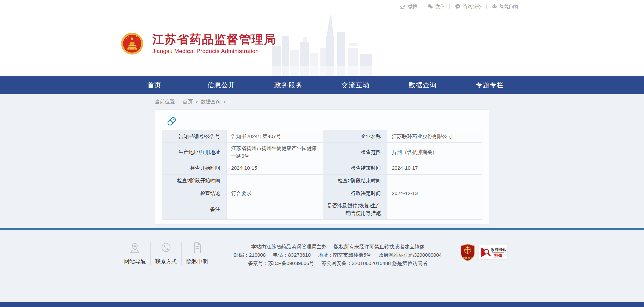  What do you see at coordinates (322, 102) in the screenshot?
I see `breadcrumb: 当前位置： 首页 > 数据查询 >` at bounding box center [322, 102].